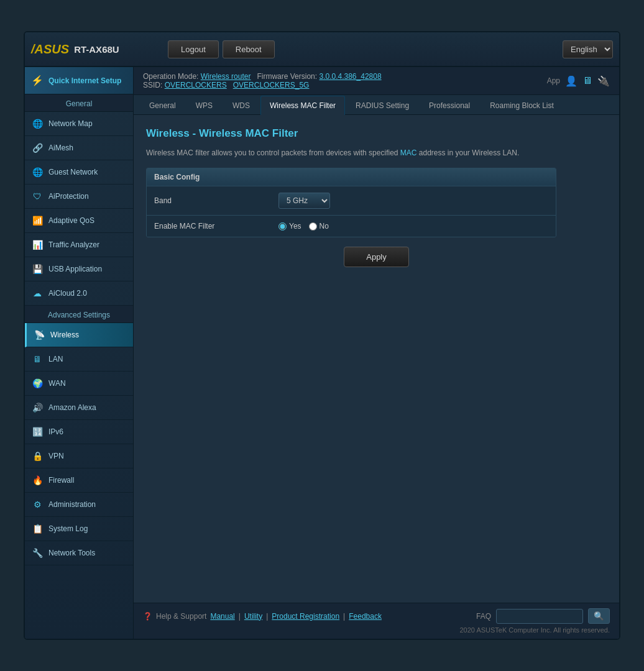 The height and width of the screenshot is (671, 644). I want to click on band-control: 2.4 GHz 5 GHz, so click(305, 201).